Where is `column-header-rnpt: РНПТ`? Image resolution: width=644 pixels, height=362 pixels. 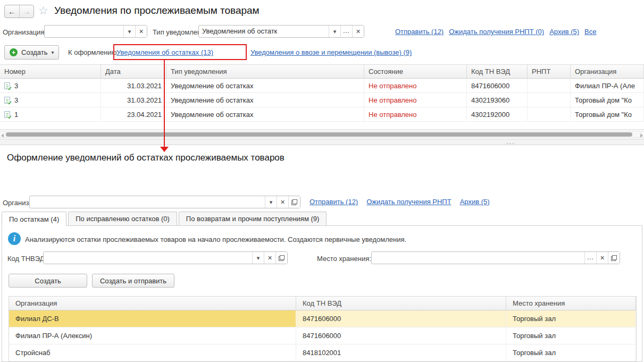 column-header-rnpt: РНПТ is located at coordinates (549, 71).